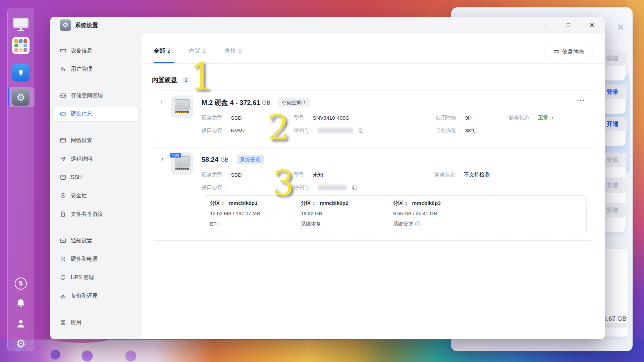 The height and width of the screenshot is (362, 644). What do you see at coordinates (240, 51) in the screenshot?
I see `tab-count: 0` at bounding box center [240, 51].